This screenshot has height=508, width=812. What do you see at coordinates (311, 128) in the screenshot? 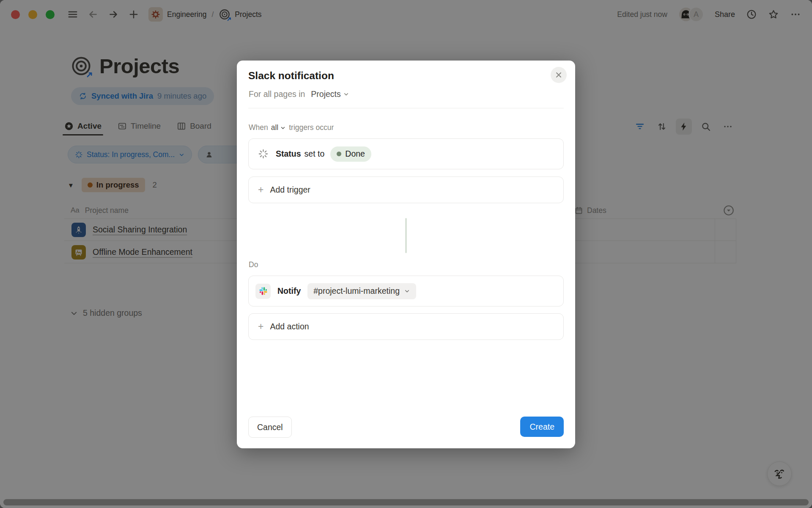
I see `when-suffix: triggers occur` at bounding box center [311, 128].